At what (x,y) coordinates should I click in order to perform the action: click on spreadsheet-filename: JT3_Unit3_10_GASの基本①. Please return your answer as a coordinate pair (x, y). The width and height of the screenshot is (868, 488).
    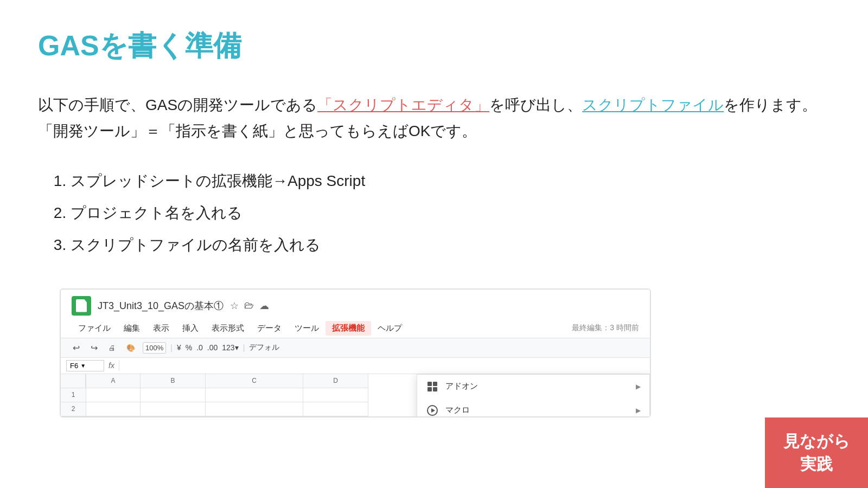
    Looking at the image, I should click on (161, 306).